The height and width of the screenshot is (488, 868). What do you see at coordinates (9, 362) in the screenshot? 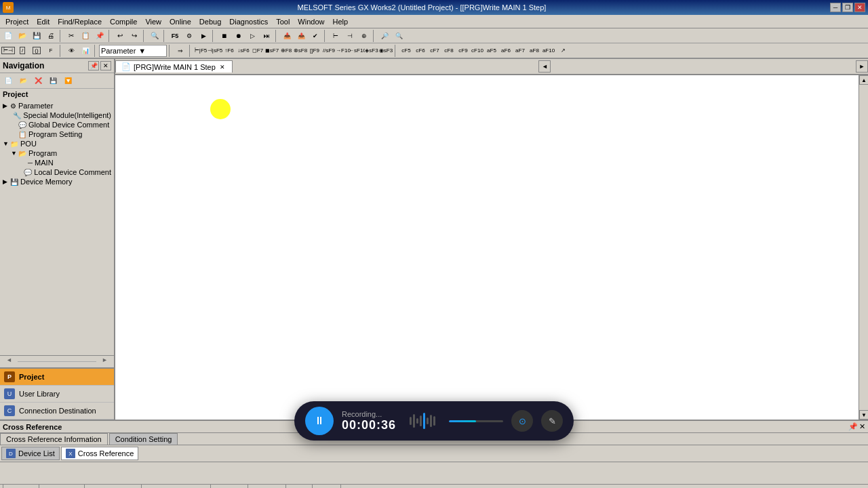
I see `scroll-left-arrow: ◄` at bounding box center [9, 362].